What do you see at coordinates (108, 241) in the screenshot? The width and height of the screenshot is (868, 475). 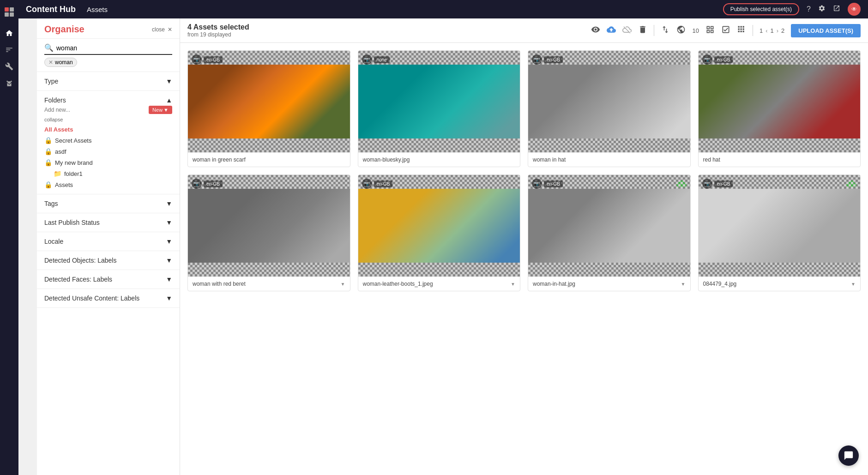 I see `locale-filter-header: Locale ▼` at bounding box center [108, 241].